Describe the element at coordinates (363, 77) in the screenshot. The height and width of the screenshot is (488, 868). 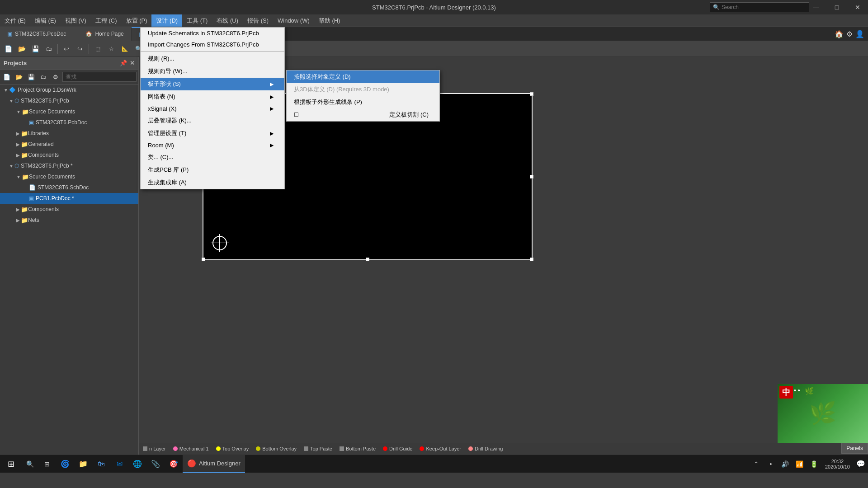
I see `submenu-define-sel: 按照选择对象定义 (D)` at that location.